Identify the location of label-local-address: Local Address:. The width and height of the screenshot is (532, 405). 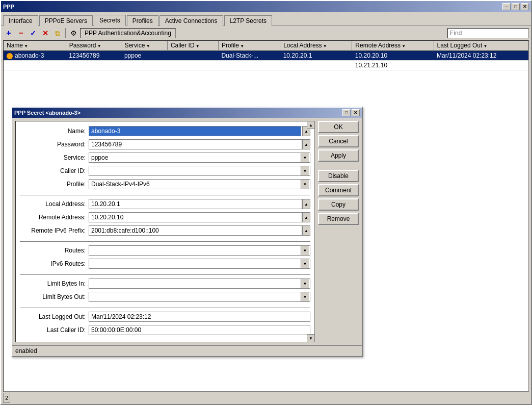
(54, 204).